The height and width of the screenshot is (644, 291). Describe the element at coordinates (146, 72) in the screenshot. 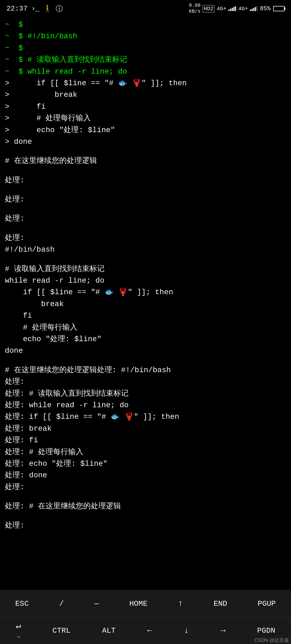

I see `terminal-line: ~ $ while read -r line; do` at that location.